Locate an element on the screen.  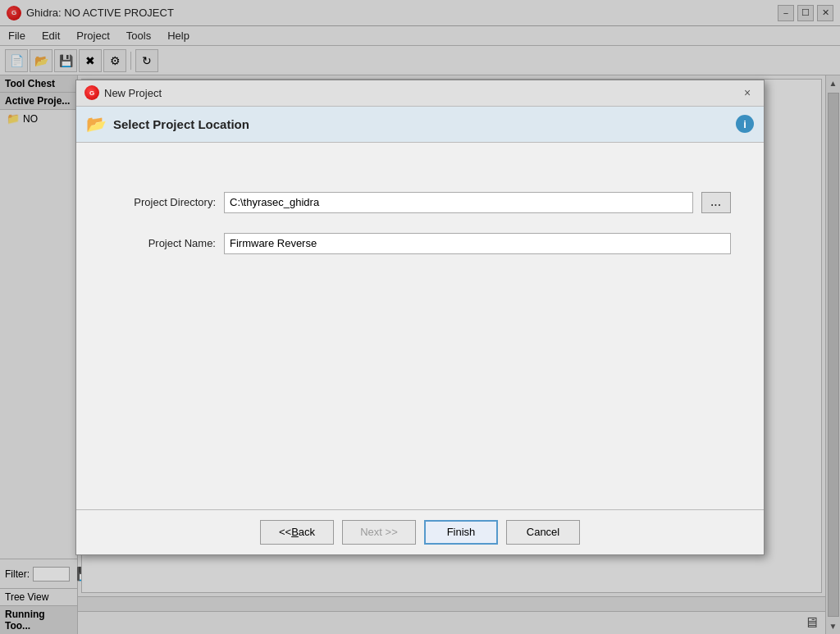
info-icon: i is located at coordinates (745, 124).